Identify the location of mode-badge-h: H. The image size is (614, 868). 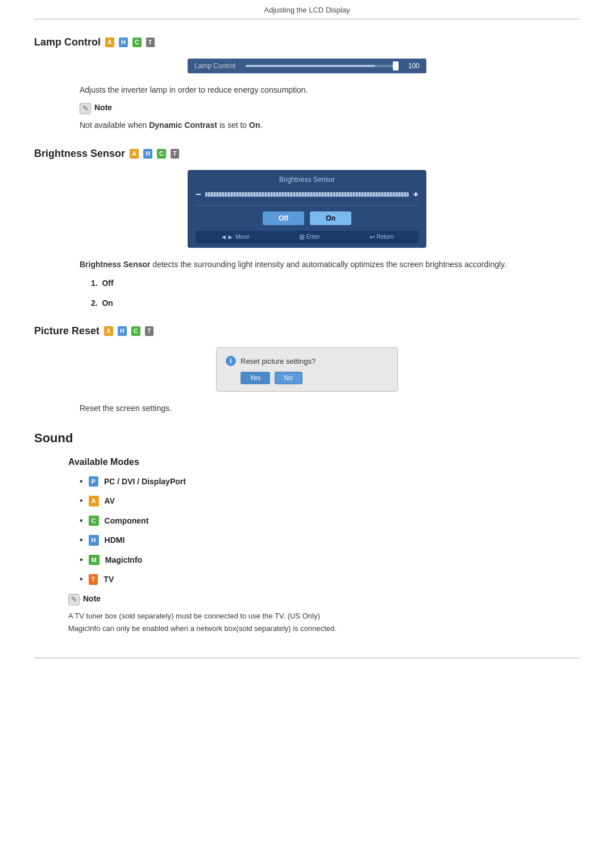
(94, 540).